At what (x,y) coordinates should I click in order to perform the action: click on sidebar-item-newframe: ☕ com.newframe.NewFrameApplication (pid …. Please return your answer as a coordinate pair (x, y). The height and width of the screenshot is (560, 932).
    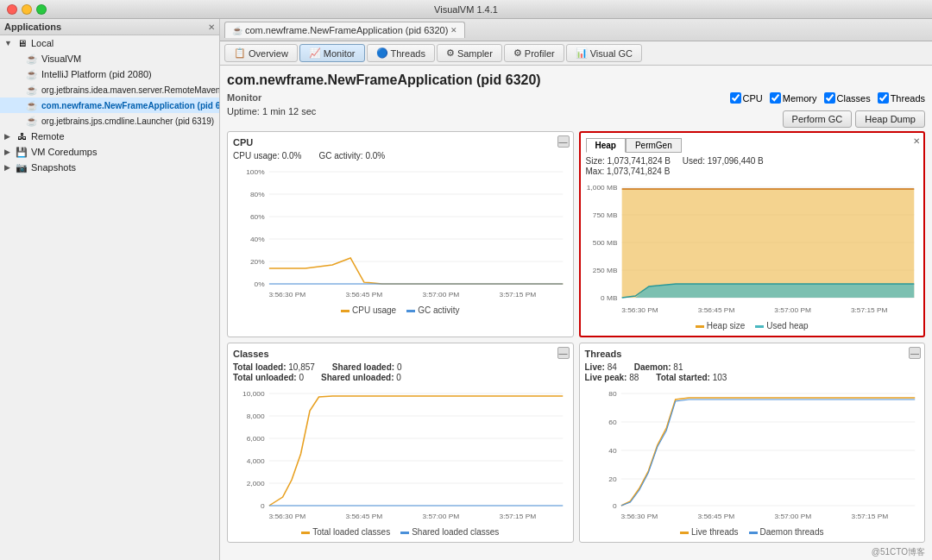
    Looking at the image, I should click on (110, 105).